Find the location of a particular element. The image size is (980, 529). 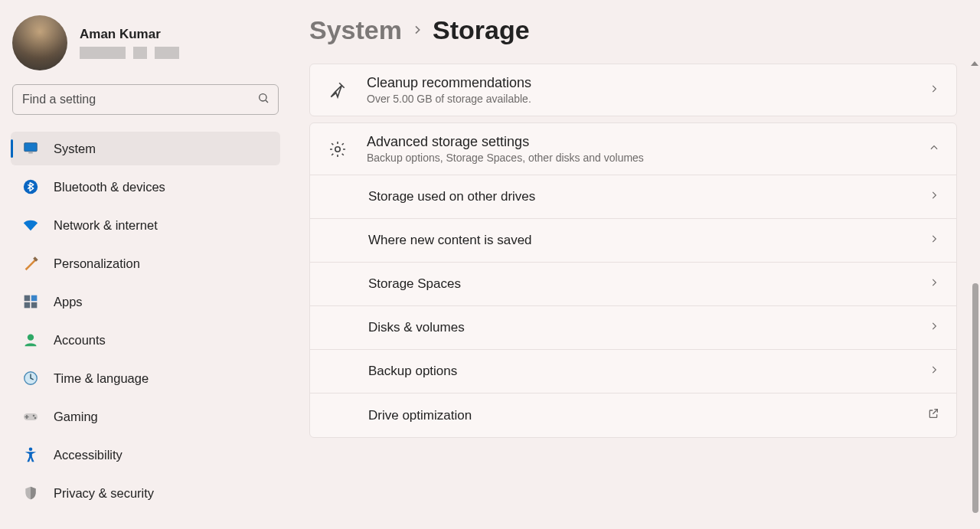

sub-storage-other-drives: Storage used on other drives is located at coordinates (633, 196).